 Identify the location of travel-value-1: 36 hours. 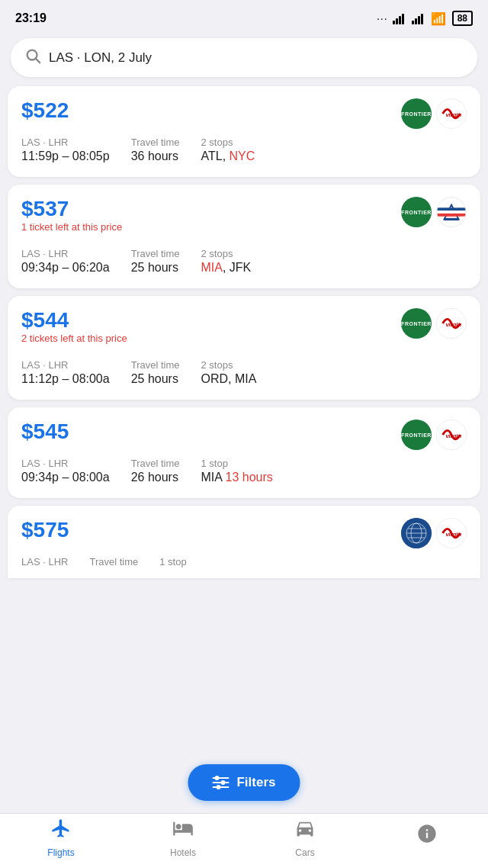
(156, 156).